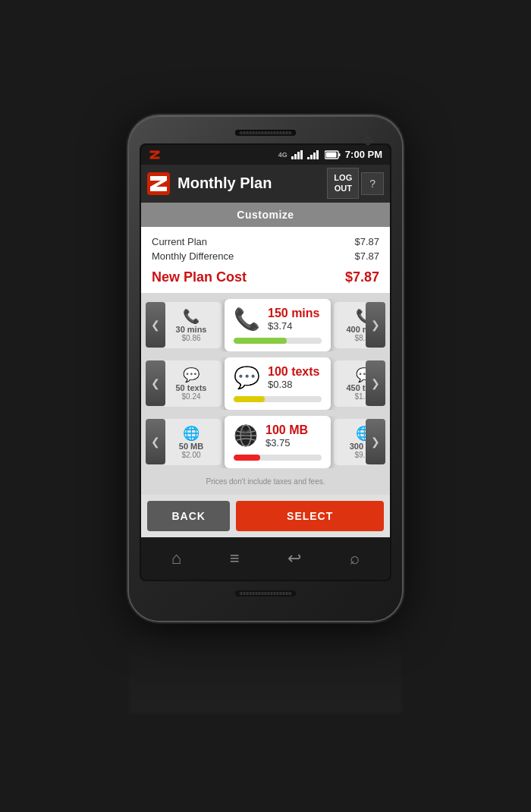 This screenshot has height=812, width=531. What do you see at coordinates (199, 278) in the screenshot?
I see `new-plan-label: New Plan Cost` at bounding box center [199, 278].